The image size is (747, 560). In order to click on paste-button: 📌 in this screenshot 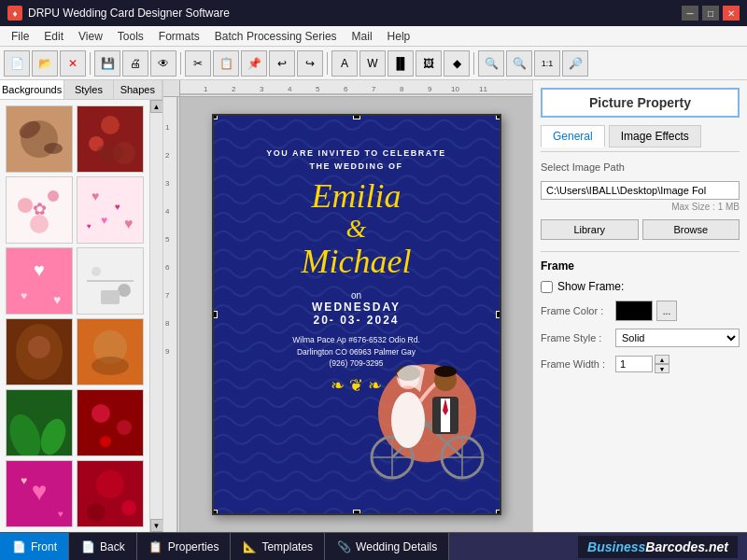, I will do `click(254, 63)`.